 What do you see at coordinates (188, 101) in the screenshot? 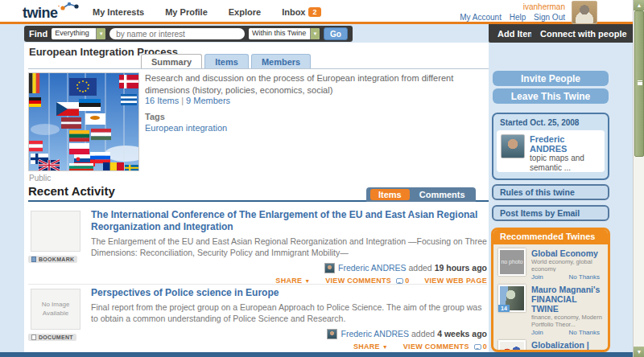
I see `twine-counts: 16 Items|9 Members` at bounding box center [188, 101].